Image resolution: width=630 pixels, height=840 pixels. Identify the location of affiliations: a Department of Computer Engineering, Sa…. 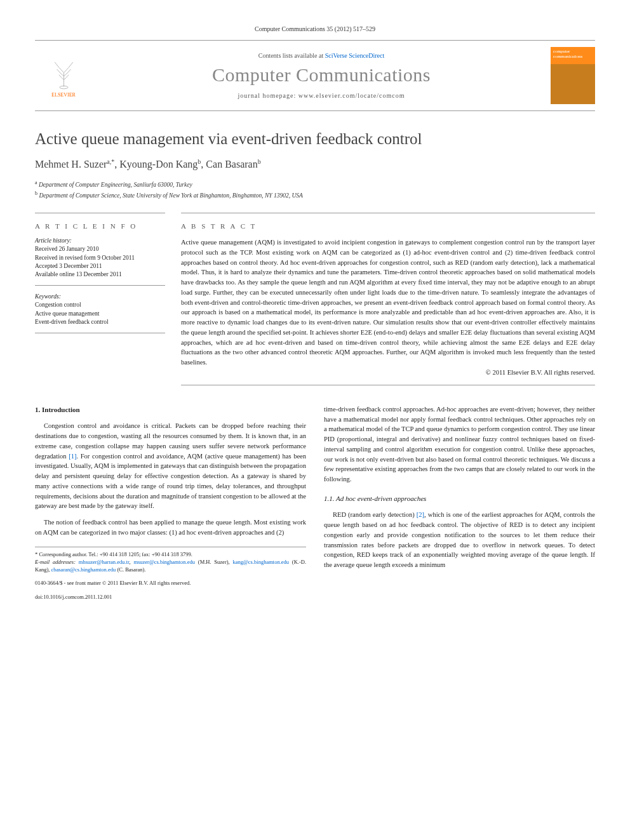
(315, 189).